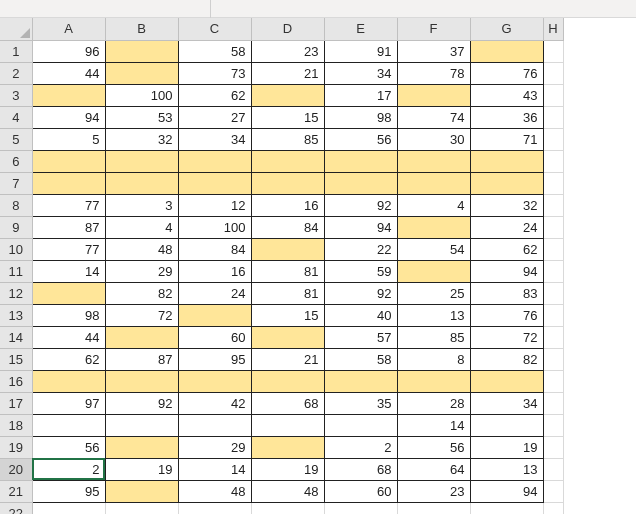 This screenshot has height=514, width=636. I want to click on cell-C1: 58, so click(214, 51).